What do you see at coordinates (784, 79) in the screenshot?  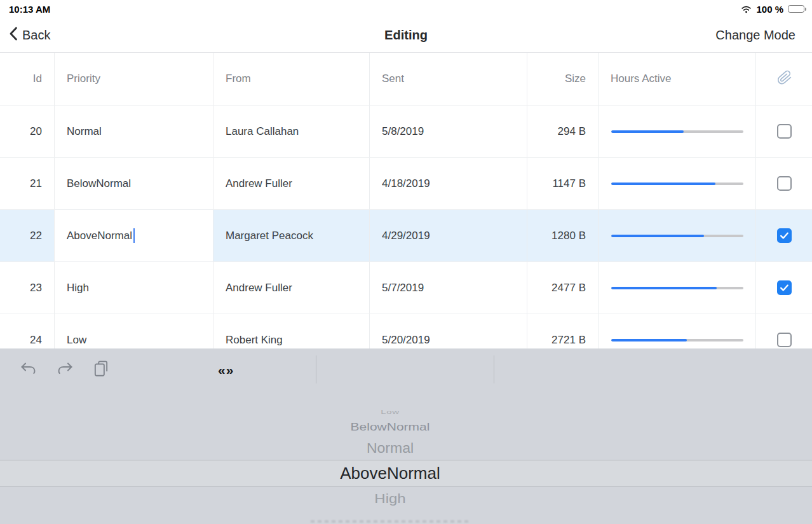 I see `column-header-attachment` at bounding box center [784, 79].